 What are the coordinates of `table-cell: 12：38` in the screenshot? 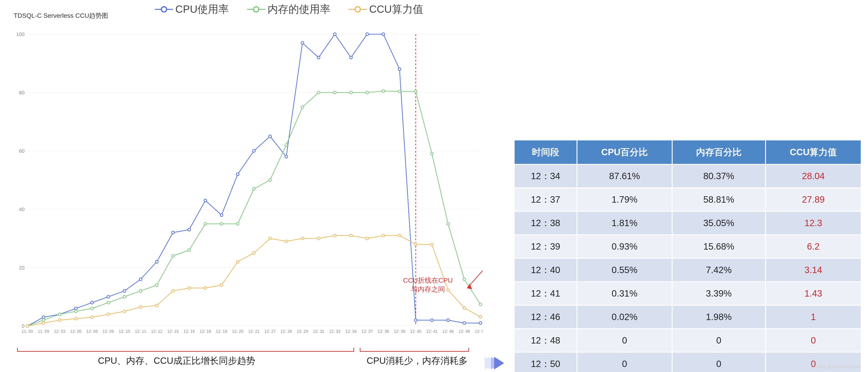 It's located at (546, 223).